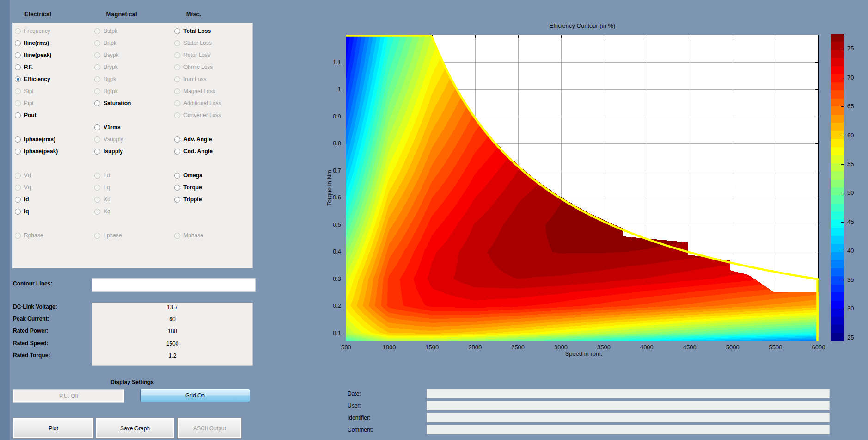 This screenshot has height=440, width=868. Describe the element at coordinates (41, 151) in the screenshot. I see `radio-label: Iphase(peak)` at that location.